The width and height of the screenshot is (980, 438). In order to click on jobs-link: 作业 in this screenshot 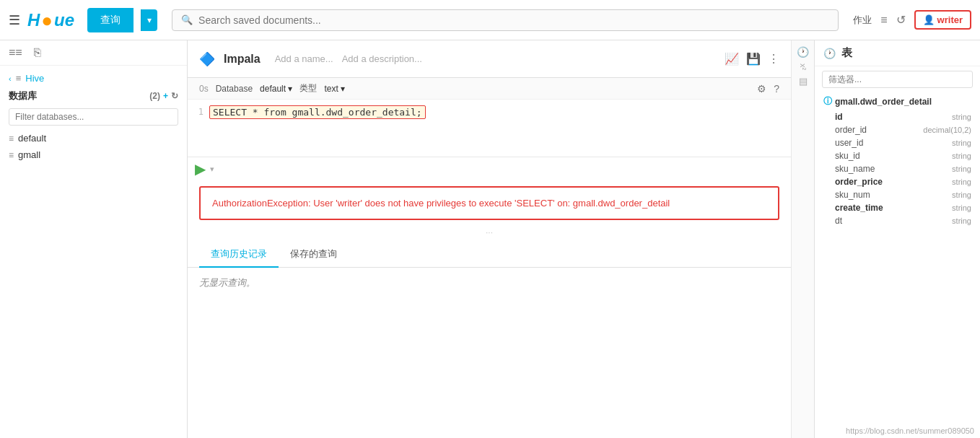, I will do `click(862, 20)`.